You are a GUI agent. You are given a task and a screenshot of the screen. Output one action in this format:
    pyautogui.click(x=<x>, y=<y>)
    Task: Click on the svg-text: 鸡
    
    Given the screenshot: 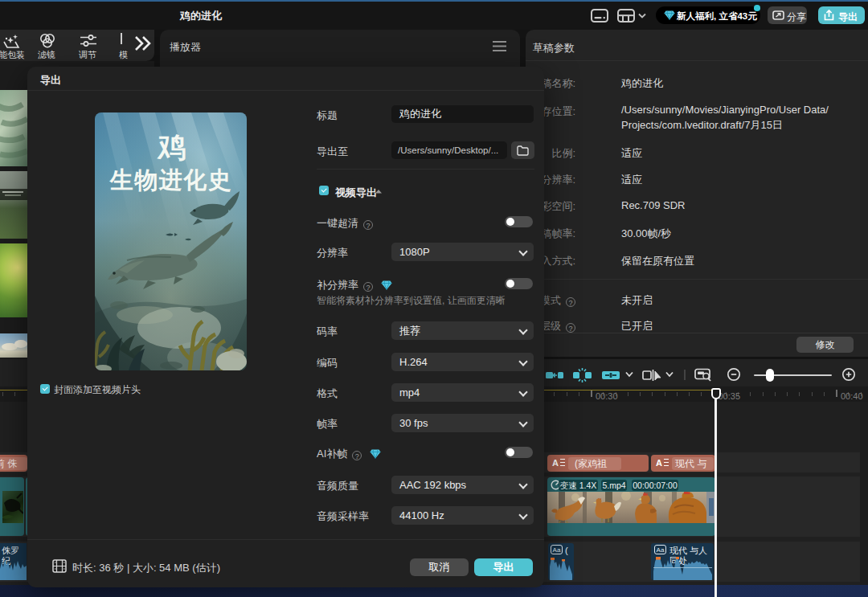 What is the action you would take?
    pyautogui.click(x=172, y=146)
    